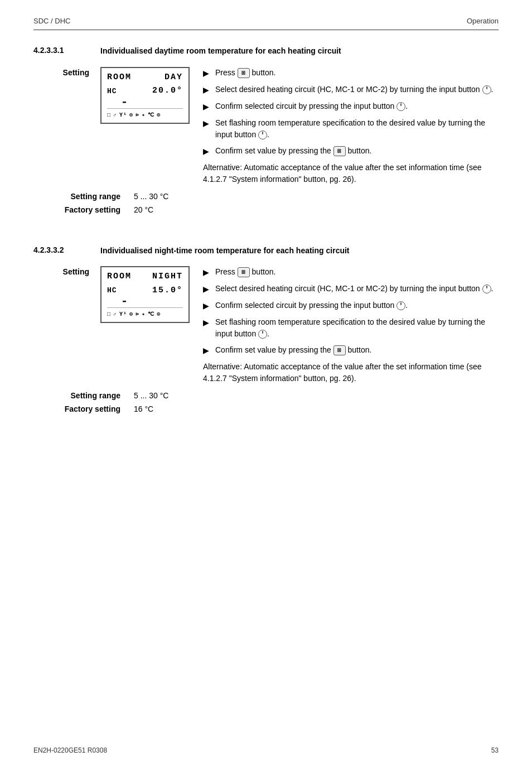 This screenshot has height=771, width=532. I want to click on display-panel-4232: ROOMNIGHTHC15.0°▬□♂Y¹⊙⊳✦℃⊙, so click(145, 295).